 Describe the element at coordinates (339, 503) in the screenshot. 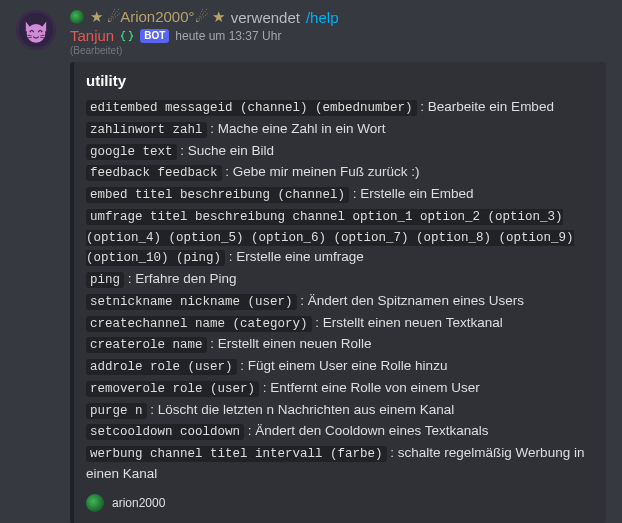

I see `embed-footer: arion2000` at that location.